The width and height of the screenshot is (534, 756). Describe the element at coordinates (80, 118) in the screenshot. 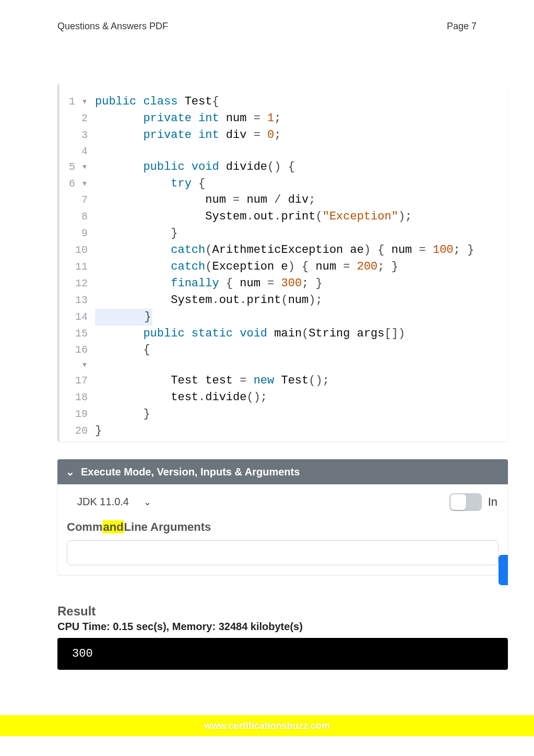

I see `line-number: 2` at that location.